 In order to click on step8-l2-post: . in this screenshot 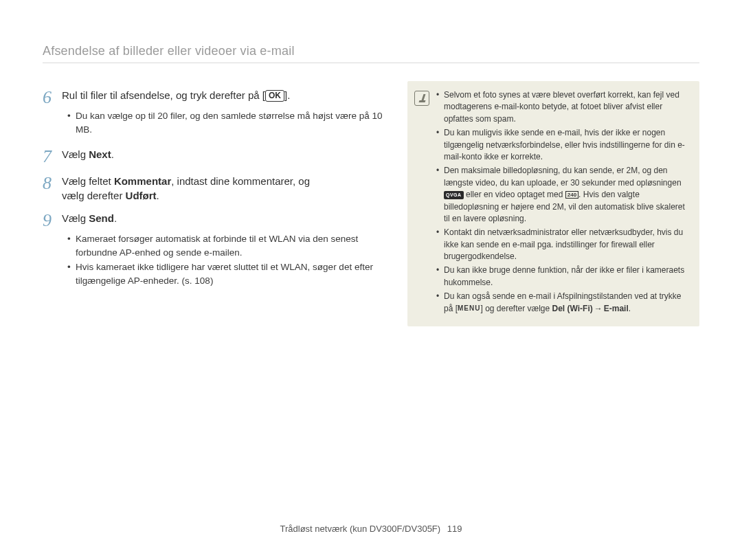, I will do `click(158, 195)`.